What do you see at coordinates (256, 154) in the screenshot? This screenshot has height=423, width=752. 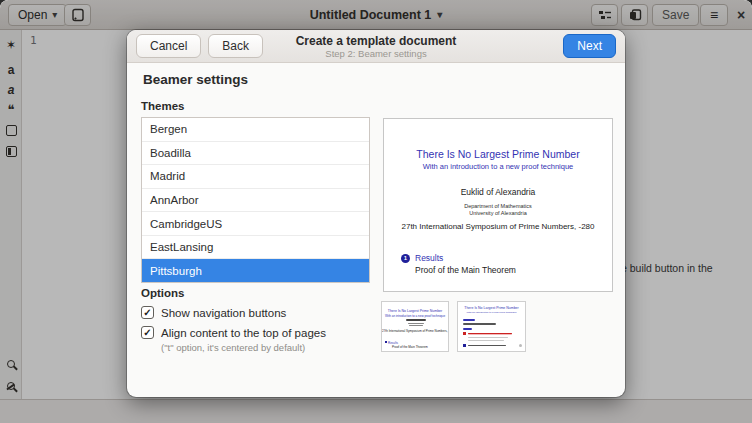 I see `theme-row-boadilla: Boadilla` at bounding box center [256, 154].